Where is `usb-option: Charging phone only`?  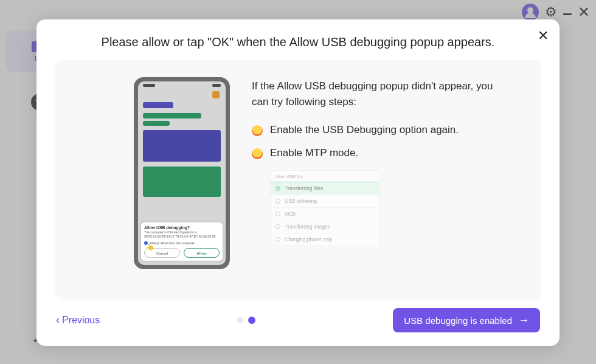
usb-option: Charging phone only is located at coordinates (325, 239).